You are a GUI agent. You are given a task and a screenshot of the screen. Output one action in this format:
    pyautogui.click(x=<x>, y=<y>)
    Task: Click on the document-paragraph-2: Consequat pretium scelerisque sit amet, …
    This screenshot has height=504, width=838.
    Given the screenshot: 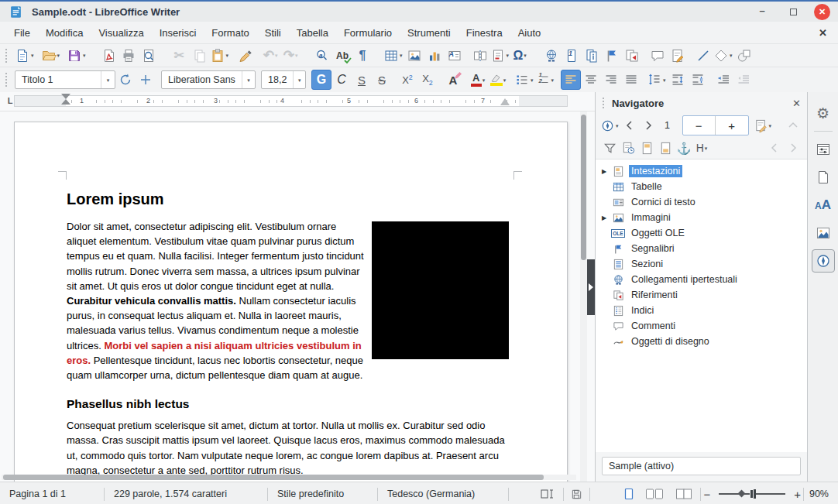 What is the action you would take?
    pyautogui.click(x=288, y=447)
    